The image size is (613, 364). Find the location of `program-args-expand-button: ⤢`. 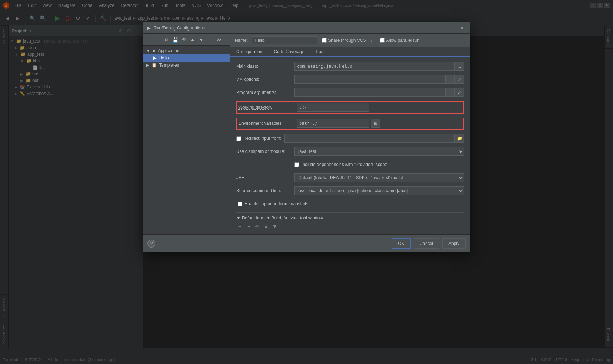

program-args-expand-button: ⤢ is located at coordinates (459, 92).